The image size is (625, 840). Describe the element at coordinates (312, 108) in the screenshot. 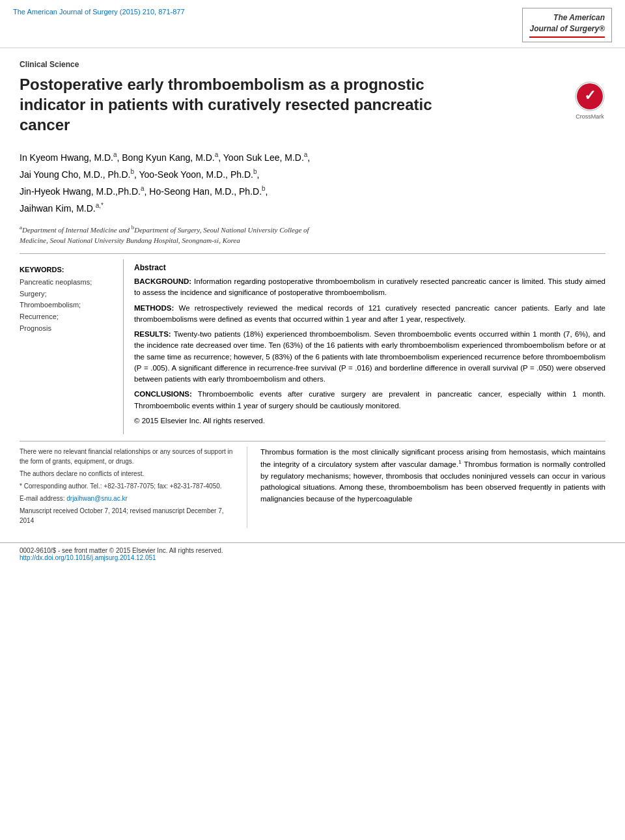

I see `title-area: Postoperative early thromboembolism as a…` at that location.